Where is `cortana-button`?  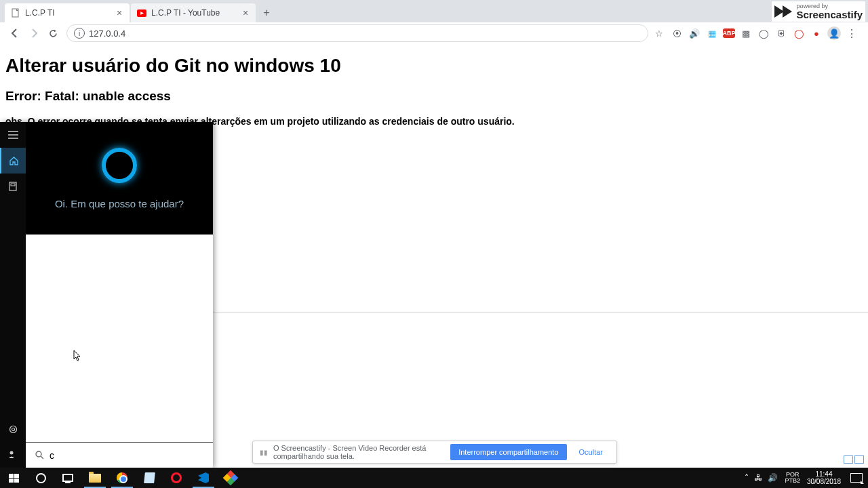
cortana-button is located at coordinates (41, 478).